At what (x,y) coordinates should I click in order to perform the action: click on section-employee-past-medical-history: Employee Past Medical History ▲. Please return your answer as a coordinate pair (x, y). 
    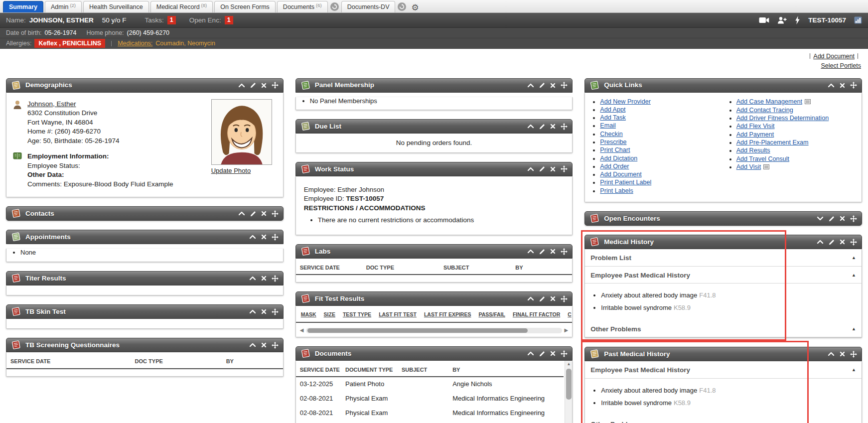
    Looking at the image, I should click on (723, 275).